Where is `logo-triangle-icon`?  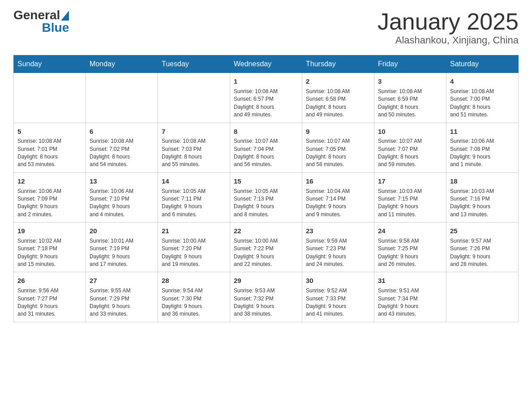
logo-triangle-icon is located at coordinates (65, 16).